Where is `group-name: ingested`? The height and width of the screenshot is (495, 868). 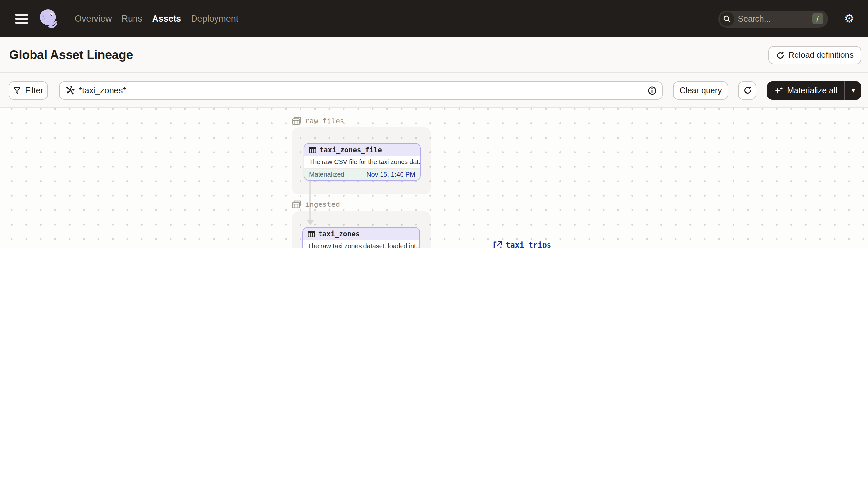 group-name: ingested is located at coordinates (322, 205).